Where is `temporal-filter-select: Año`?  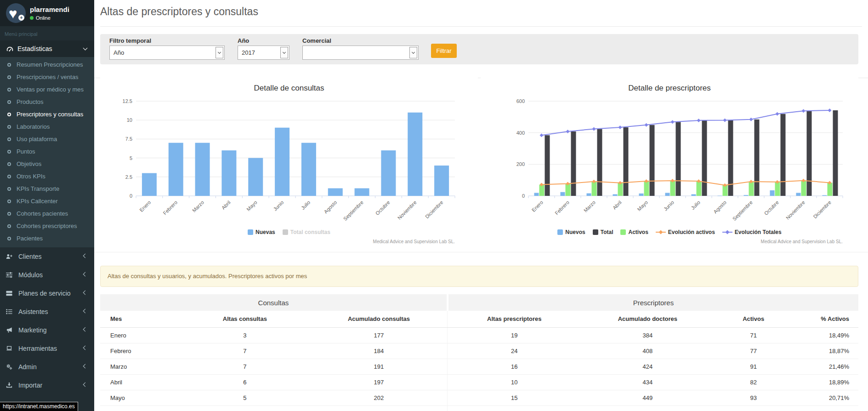
temporal-filter-select: Año is located at coordinates (167, 52).